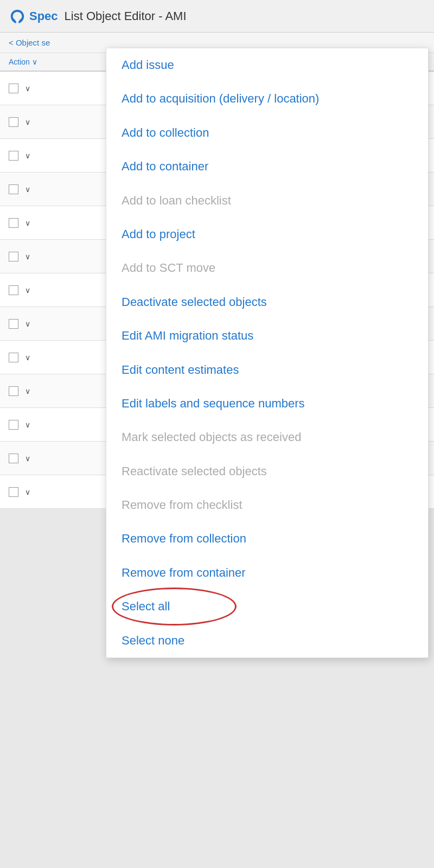  What do you see at coordinates (182, 505) in the screenshot?
I see `dropdown-item-label: Remove from checklist` at bounding box center [182, 505].